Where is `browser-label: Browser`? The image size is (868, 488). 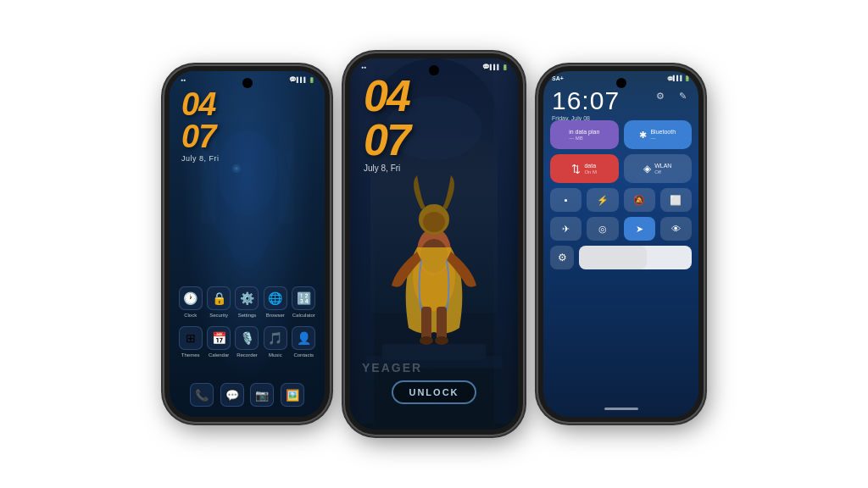
browser-label: Browser is located at coordinates (275, 315).